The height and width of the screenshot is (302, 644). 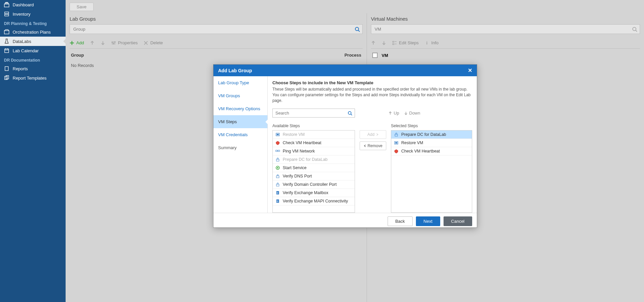 I want to click on step-label: Ping VM Network, so click(x=299, y=151).